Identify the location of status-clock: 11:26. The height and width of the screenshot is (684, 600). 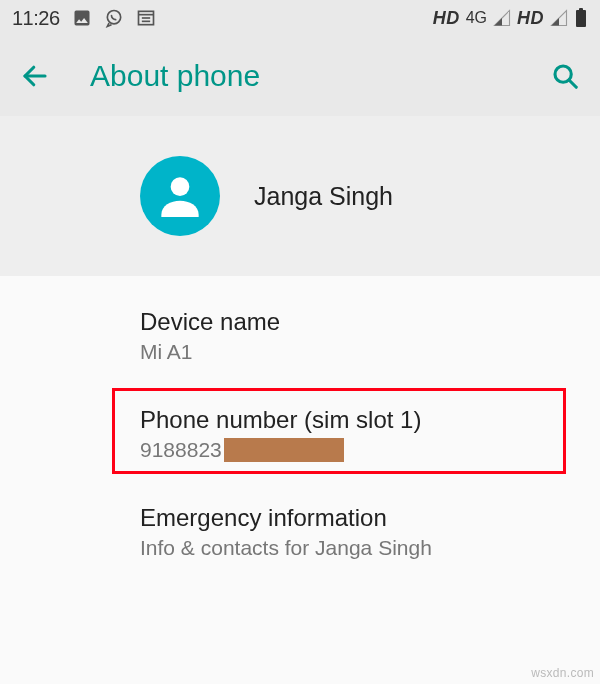
(36, 18).